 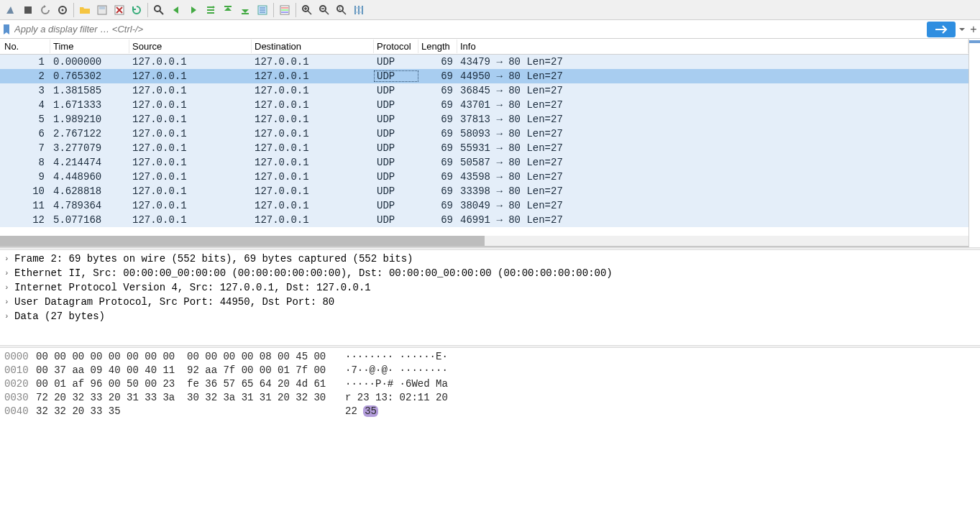 I want to click on tree-label: Ethernet II, Src: 00:00:00_00:00:00 (00:…, so click(x=313, y=273).